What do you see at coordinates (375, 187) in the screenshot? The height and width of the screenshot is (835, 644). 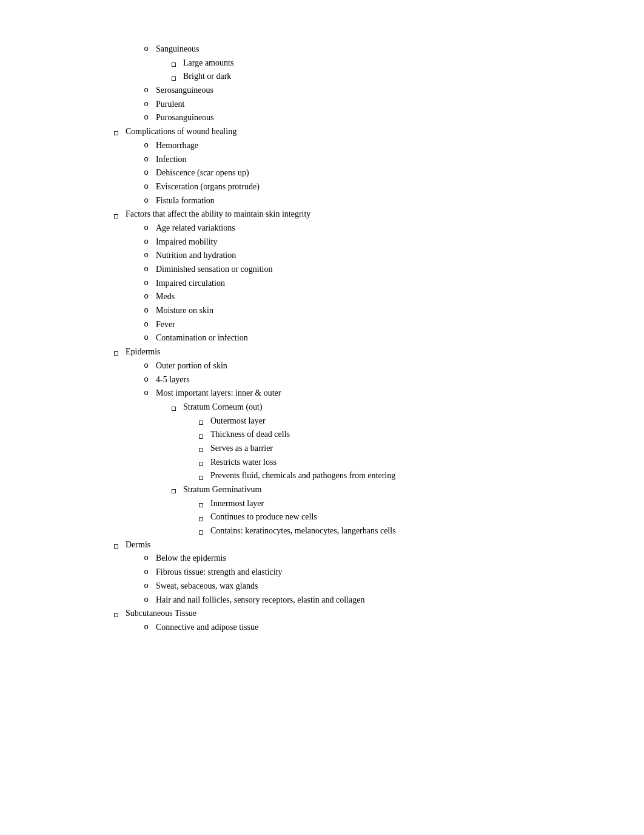 I see `list-item-text: Evisceration (organs protrude)` at bounding box center [375, 187].